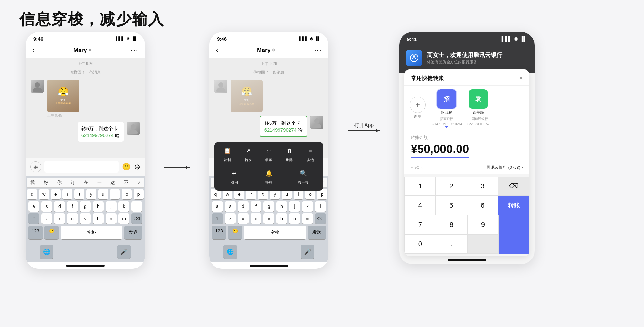 The height and width of the screenshot is (327, 644). What do you see at coordinates (217, 50) in the screenshot?
I see `phone2-back-button: ‹` at bounding box center [217, 50].